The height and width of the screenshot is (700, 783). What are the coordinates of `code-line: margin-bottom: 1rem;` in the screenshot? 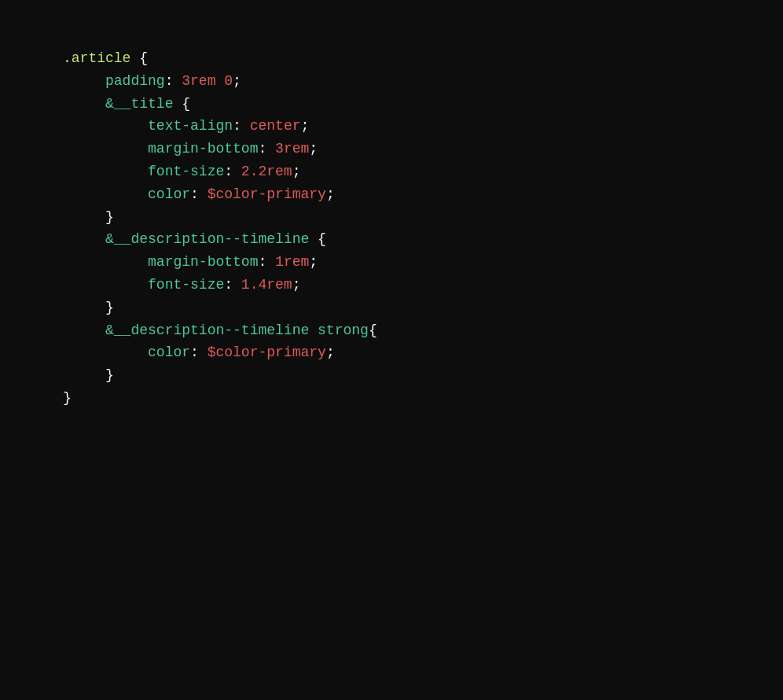 It's located at (220, 263).